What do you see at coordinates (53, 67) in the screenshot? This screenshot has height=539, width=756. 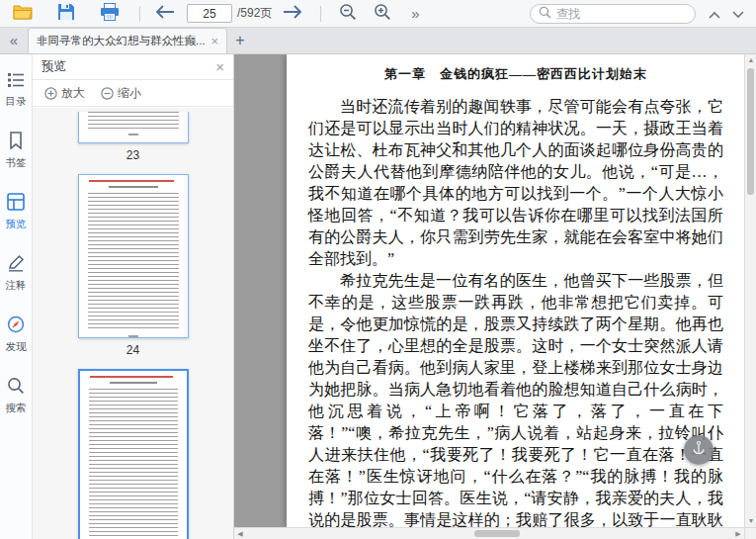 I see `preview-panel-title: 预览` at bounding box center [53, 67].